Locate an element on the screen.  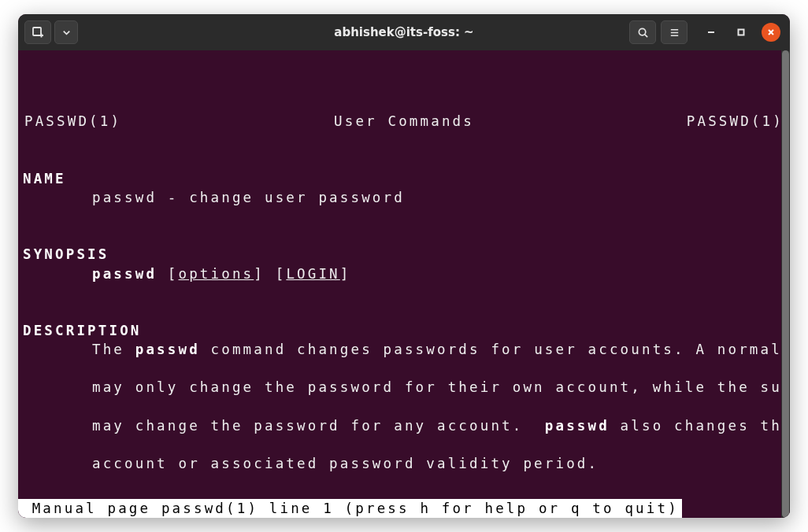
search-icon is located at coordinates (643, 33).